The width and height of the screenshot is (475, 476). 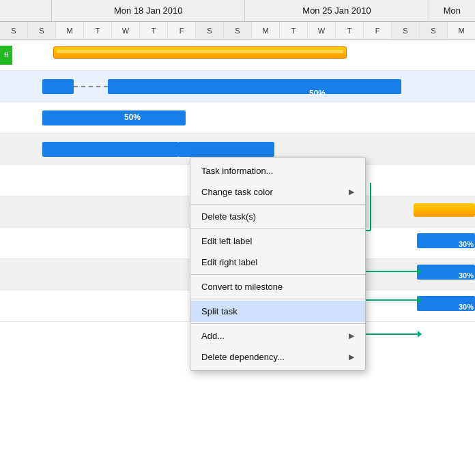 I want to click on gantt-area-3: 50%, so click(x=238, y=117).